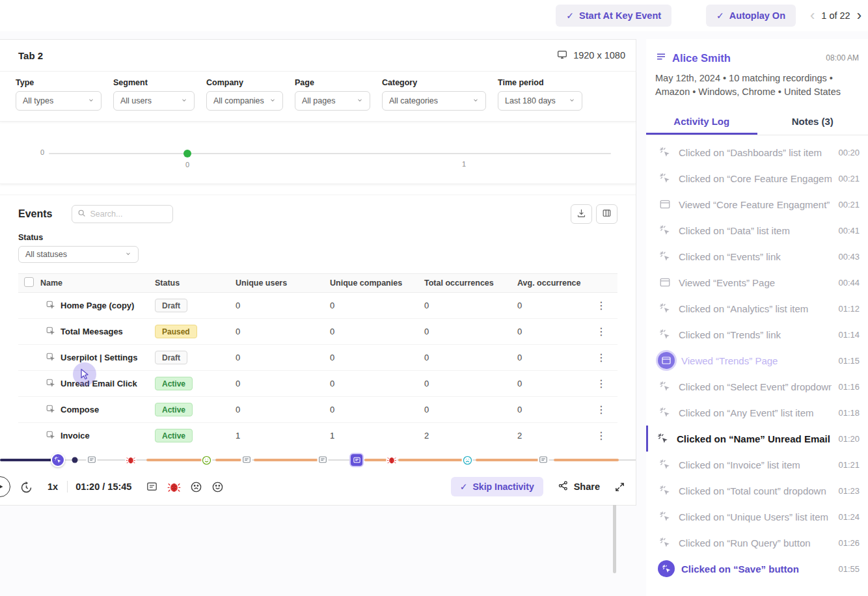 The width and height of the screenshot is (868, 596). I want to click on time-period-filter-dropdown: Last 180 days, so click(540, 101).